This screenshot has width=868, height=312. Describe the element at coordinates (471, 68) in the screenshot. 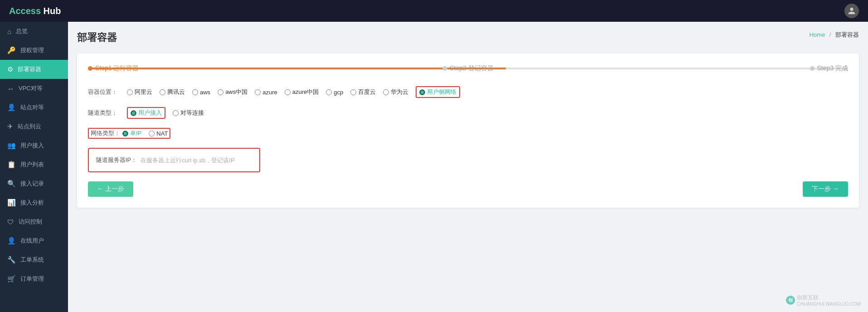

I see `step-2-label: Step2 登记容器` at that location.